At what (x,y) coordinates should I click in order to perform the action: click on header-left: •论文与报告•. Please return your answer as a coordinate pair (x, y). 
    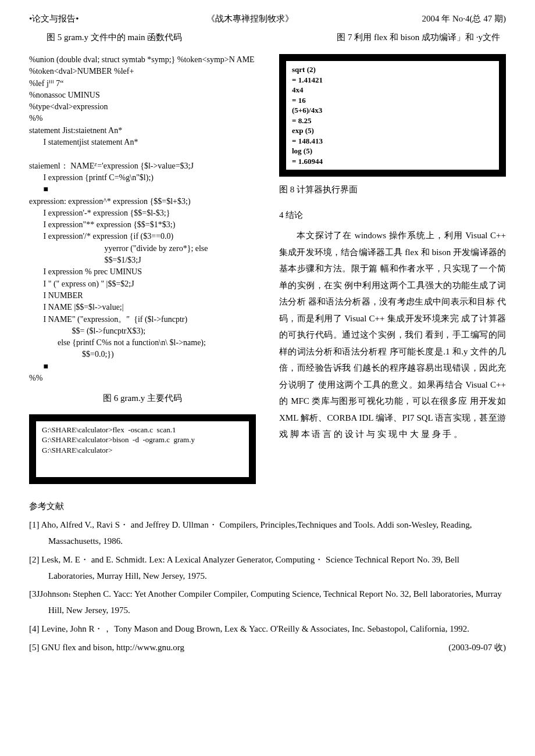
    Looking at the image, I should click on (54, 19).